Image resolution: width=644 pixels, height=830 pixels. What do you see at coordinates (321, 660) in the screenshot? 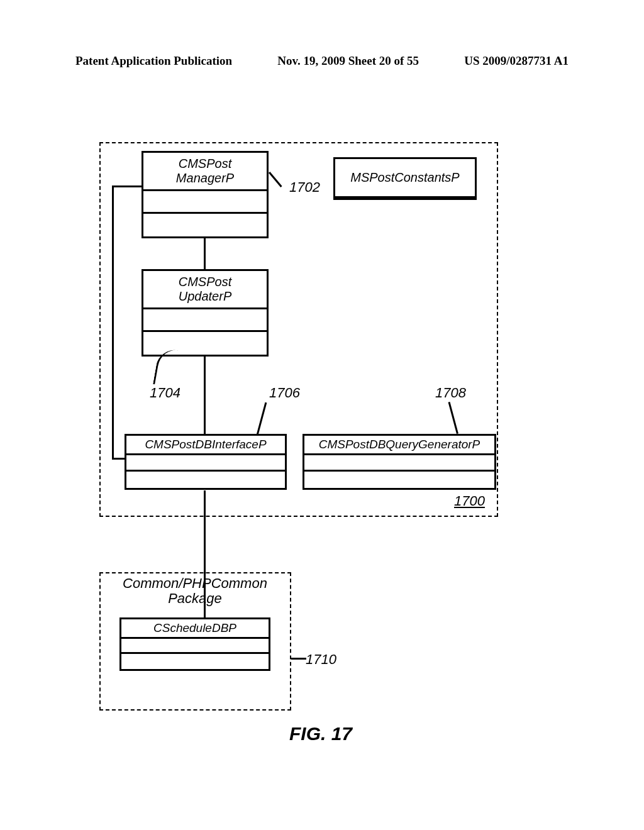
I see `ref-1710: 1710` at bounding box center [321, 660].